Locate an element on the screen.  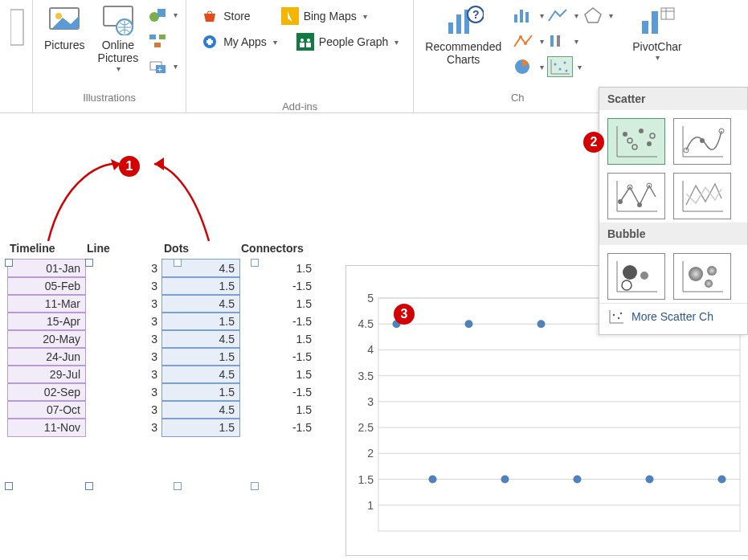
cell: 11-Mar is located at coordinates (47, 304).